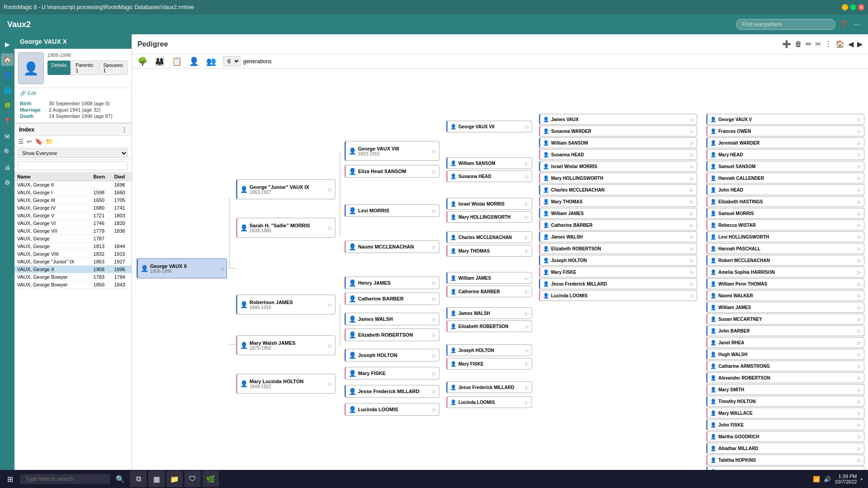 The image size is (868, 488). What do you see at coordinates (808, 44) in the screenshot?
I see `edit-button: ✏` at bounding box center [808, 44].